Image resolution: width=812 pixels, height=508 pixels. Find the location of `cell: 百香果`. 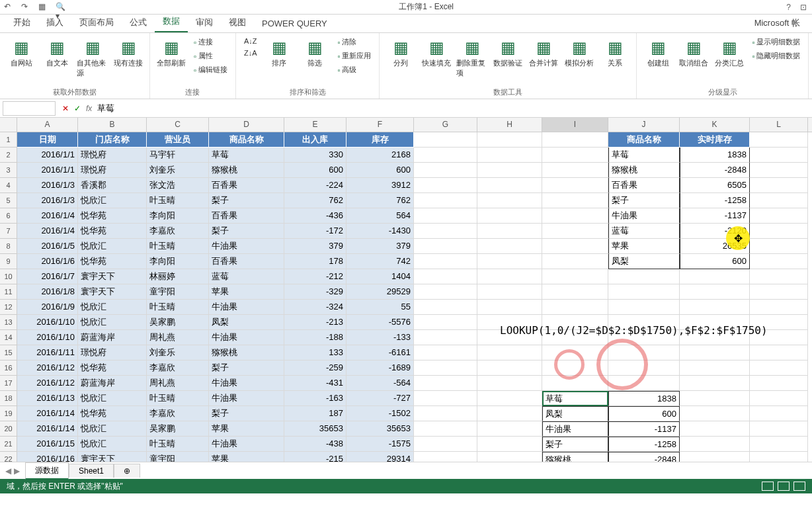

cell: 百香果 is located at coordinates (644, 185).